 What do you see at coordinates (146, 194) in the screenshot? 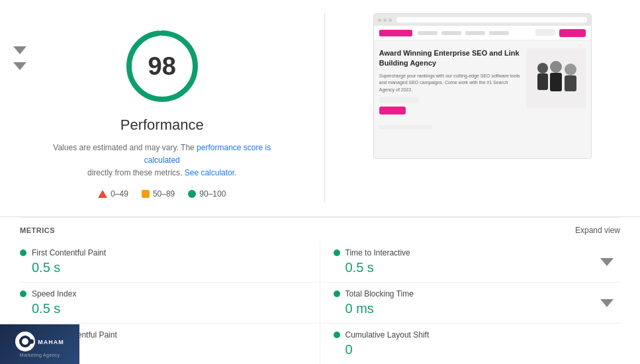
I see `square-icon` at bounding box center [146, 194].